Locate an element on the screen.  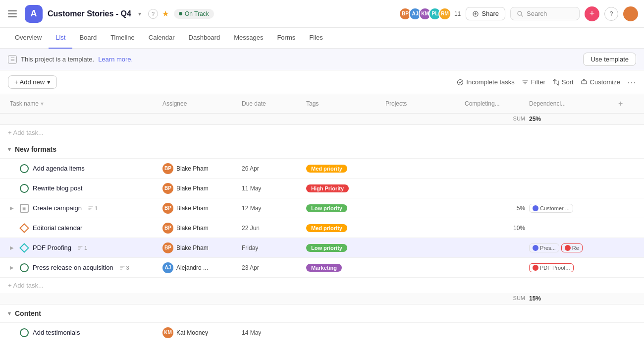
tab-dashboard: Dashboard is located at coordinates (205, 38).